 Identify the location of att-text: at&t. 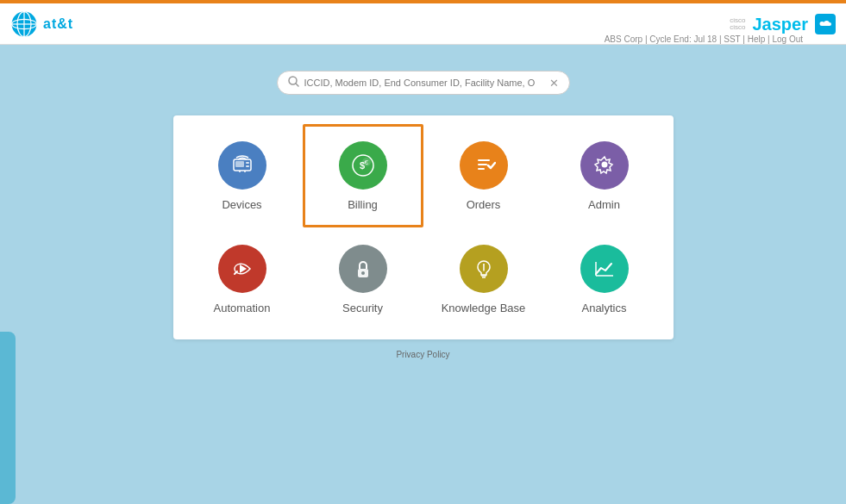
(59, 24).